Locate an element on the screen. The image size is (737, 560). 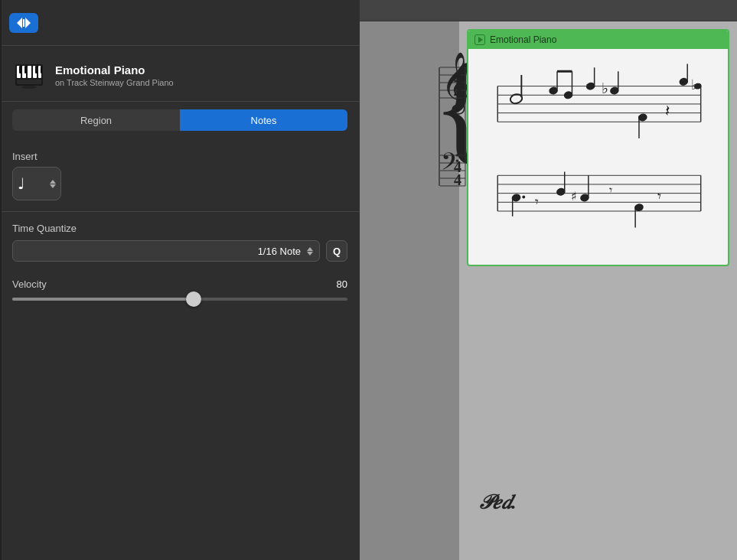
toolbar-toggle-button is located at coordinates (24, 23).